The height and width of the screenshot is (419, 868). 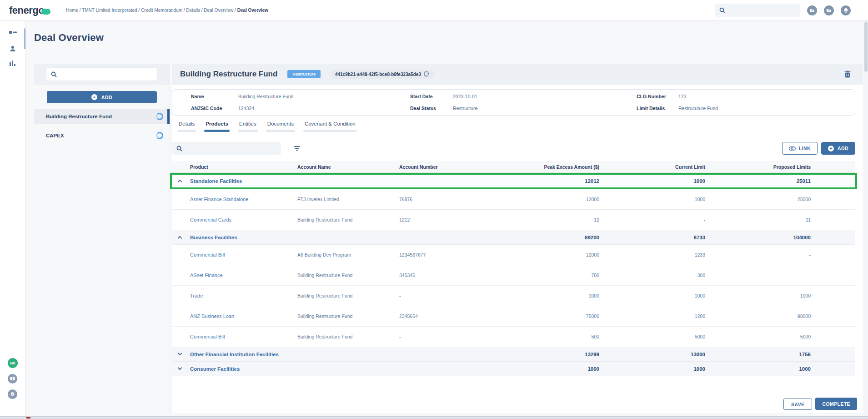 I want to click on vertical-scrollbar, so click(x=866, y=218).